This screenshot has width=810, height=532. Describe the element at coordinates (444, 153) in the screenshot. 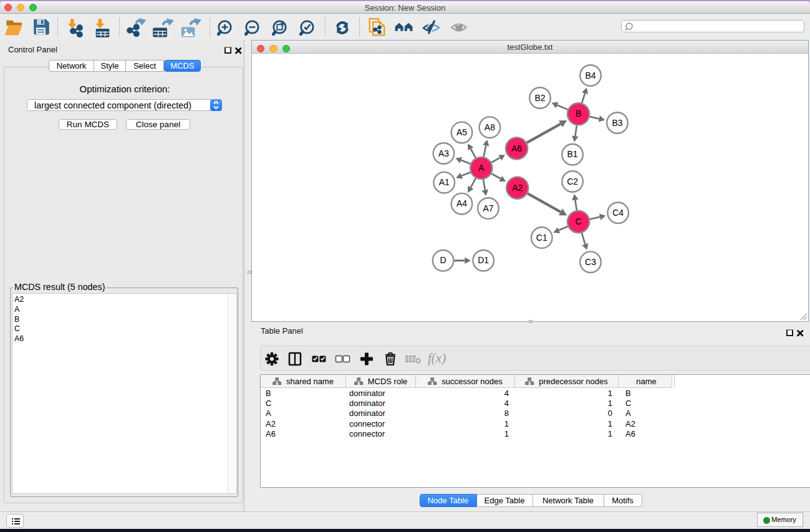

I see `svg-text: A3` at that location.